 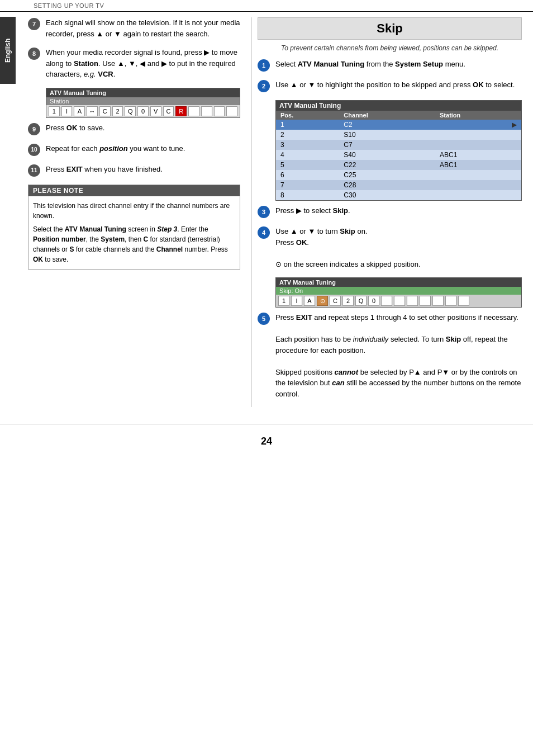 What do you see at coordinates (134, 227) in the screenshot?
I see `please-note-box: PLEASE NOTE This television has direct c…` at bounding box center [134, 227].